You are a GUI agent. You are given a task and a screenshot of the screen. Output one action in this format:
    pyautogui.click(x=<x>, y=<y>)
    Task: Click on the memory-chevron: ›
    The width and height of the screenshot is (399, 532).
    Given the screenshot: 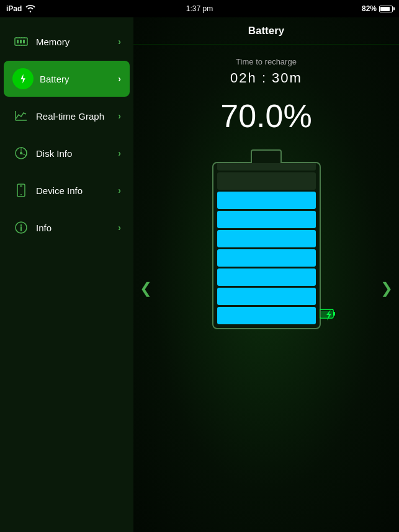 What is the action you would take?
    pyautogui.click(x=119, y=42)
    